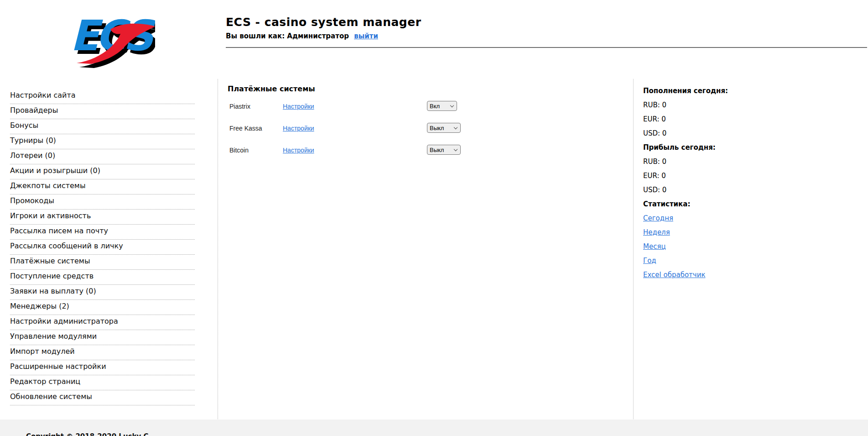 The width and height of the screenshot is (868, 436). I want to click on panel-title: Платёжные системы, so click(431, 89).